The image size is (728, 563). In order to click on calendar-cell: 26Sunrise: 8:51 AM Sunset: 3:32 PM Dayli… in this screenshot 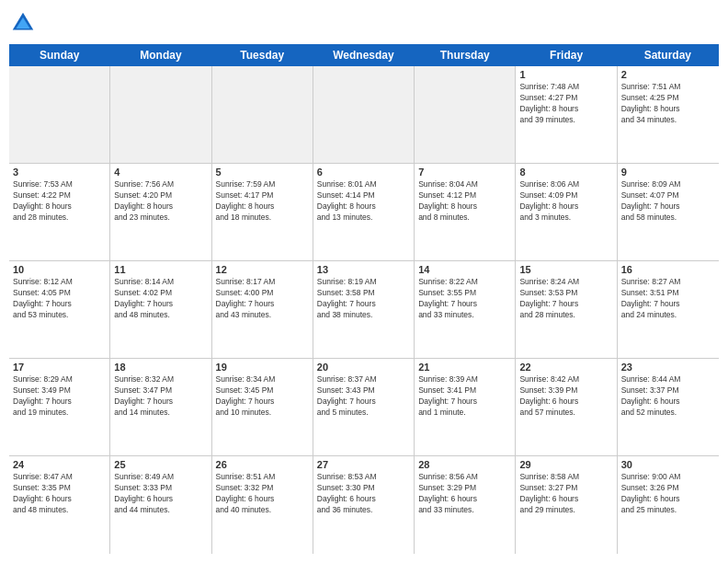, I will do `click(263, 505)`.